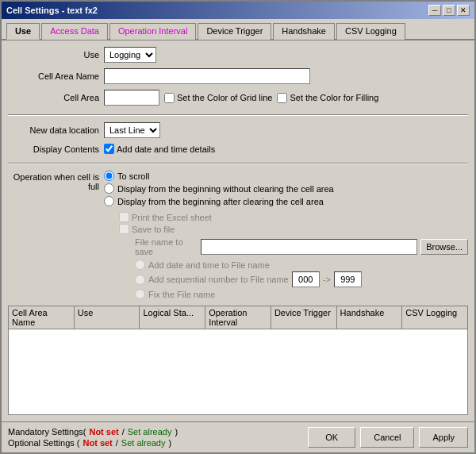  What do you see at coordinates (109, 176) in the screenshot?
I see `radio-scroll` at bounding box center [109, 176].